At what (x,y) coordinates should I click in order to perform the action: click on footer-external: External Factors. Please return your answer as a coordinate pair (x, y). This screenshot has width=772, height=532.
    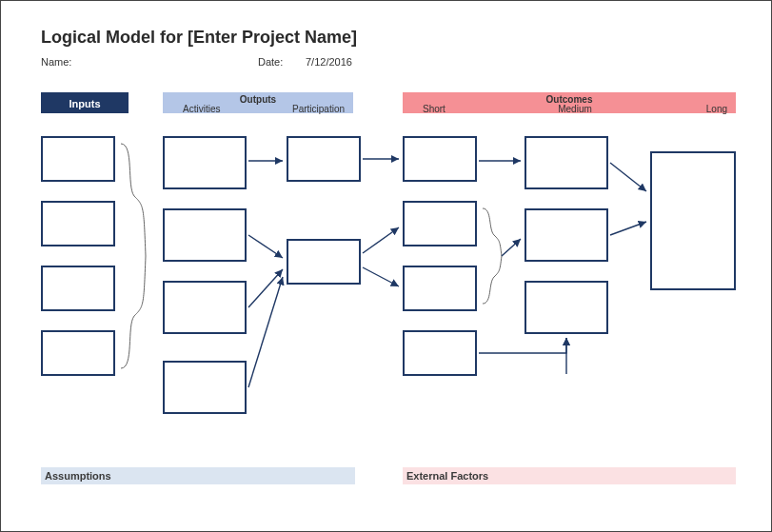
    Looking at the image, I should click on (569, 476).